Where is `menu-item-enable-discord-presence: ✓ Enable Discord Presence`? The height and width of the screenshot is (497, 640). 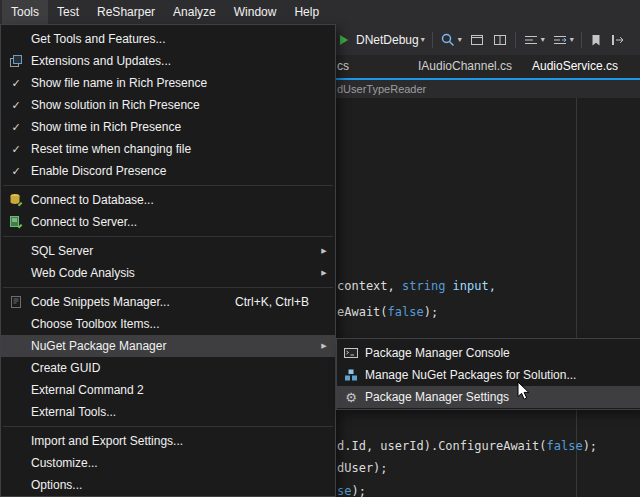
menu-item-enable-discord-presence: ✓ Enable Discord Presence is located at coordinates (168, 171).